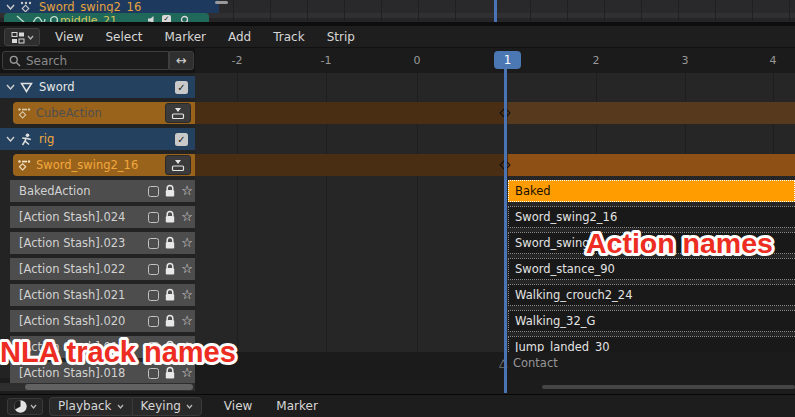 This screenshot has width=795, height=417. What do you see at coordinates (102, 347) in the screenshot?
I see `nla-track-row: [Action Stash].019 ☆` at bounding box center [102, 347].